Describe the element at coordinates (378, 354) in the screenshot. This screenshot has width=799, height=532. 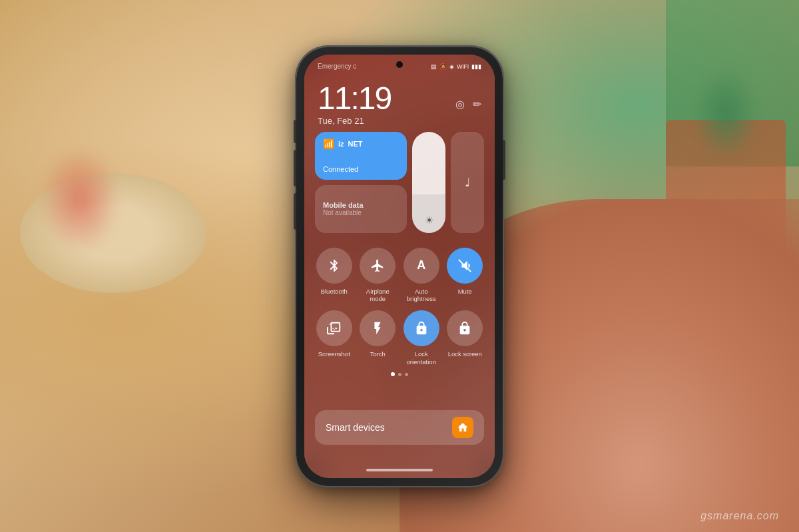
I see `torch-label: Torch` at that location.